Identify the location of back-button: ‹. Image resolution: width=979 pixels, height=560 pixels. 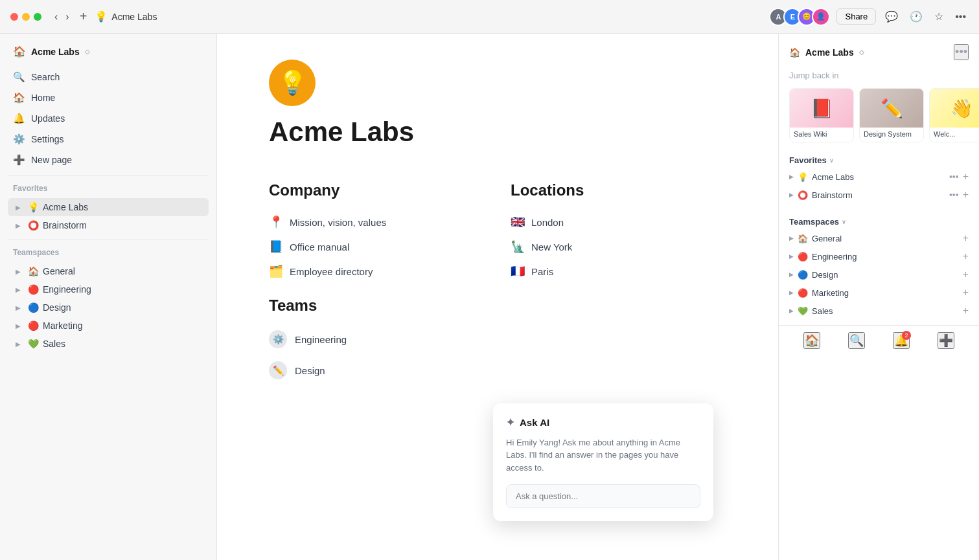
(56, 17).